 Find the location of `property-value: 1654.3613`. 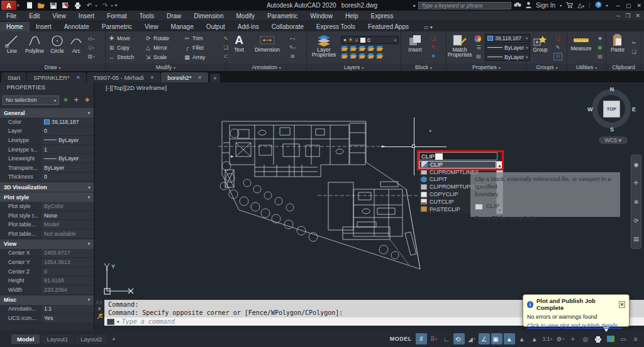

property-value: 1654.3613 is located at coordinates (68, 262).